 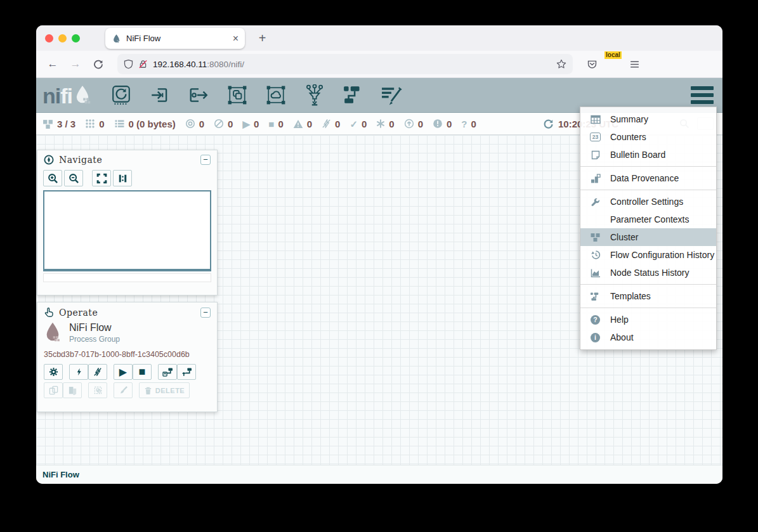 What do you see at coordinates (72, 391) in the screenshot?
I see `paste-button` at bounding box center [72, 391].